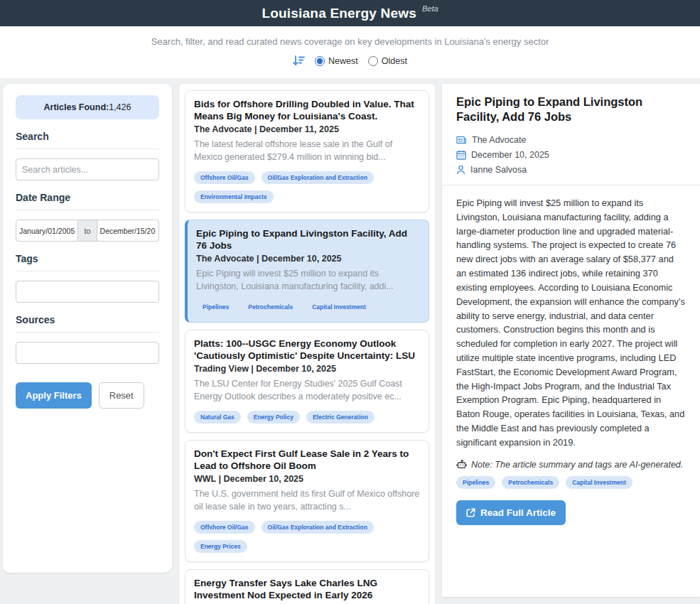  What do you see at coordinates (87, 320) in the screenshot?
I see `sources-heading: Sources` at bounding box center [87, 320].